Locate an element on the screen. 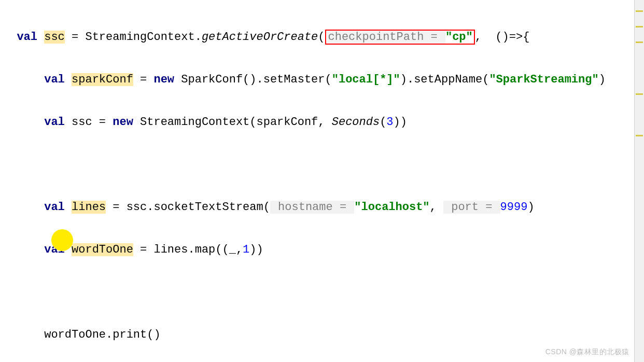 Image resolution: width=644 pixels, height=362 pixels. pointer-indicator-icon is located at coordinates (62, 240).